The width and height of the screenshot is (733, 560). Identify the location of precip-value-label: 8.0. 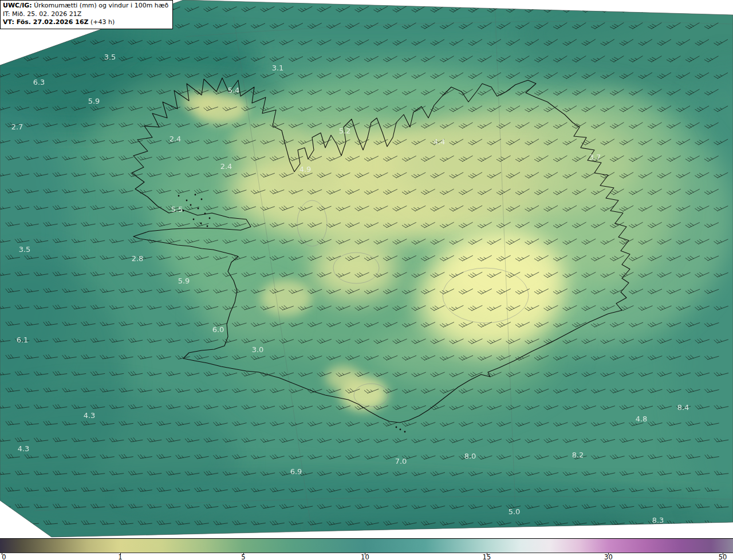
(471, 456).